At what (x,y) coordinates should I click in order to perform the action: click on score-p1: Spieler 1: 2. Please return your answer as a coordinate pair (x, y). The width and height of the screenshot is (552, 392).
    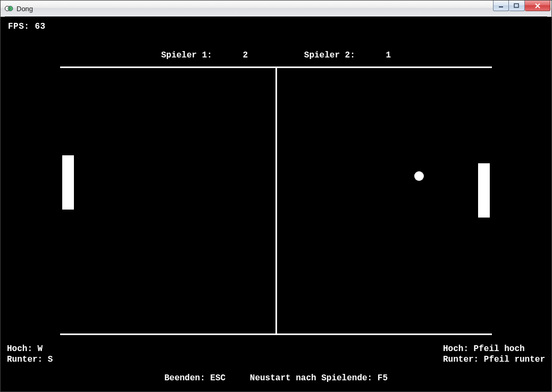
    Looking at the image, I should click on (204, 55).